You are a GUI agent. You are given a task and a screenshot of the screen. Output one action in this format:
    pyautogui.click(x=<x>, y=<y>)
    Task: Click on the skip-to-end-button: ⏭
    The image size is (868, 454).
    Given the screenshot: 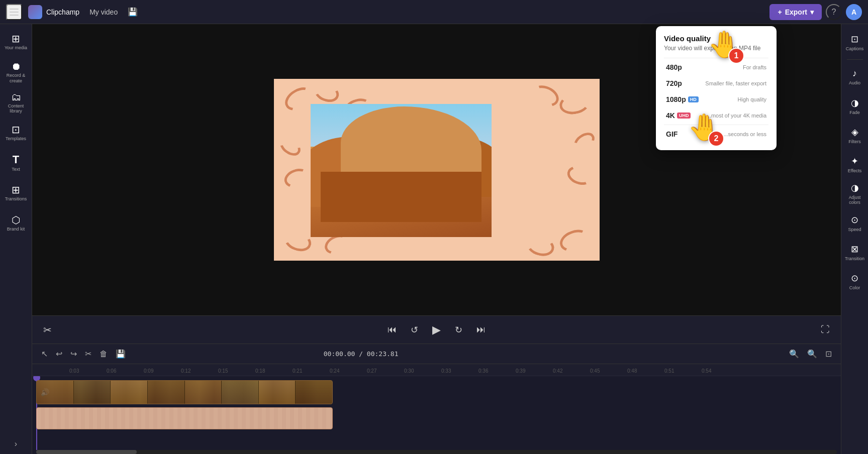 What is the action you would take?
    pyautogui.click(x=481, y=329)
    